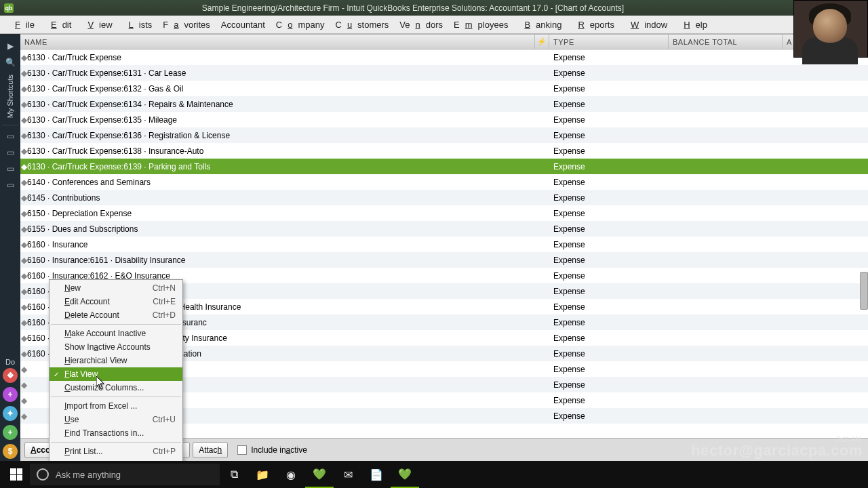 This screenshot has width=868, height=488. What do you see at coordinates (10, 394) in the screenshot?
I see `round-purple-icon: +` at bounding box center [10, 394].